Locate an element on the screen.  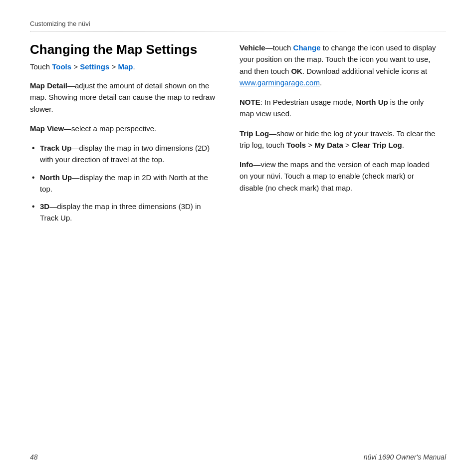
garmingarage-link: www.garmingarage.com is located at coordinates (279, 83).